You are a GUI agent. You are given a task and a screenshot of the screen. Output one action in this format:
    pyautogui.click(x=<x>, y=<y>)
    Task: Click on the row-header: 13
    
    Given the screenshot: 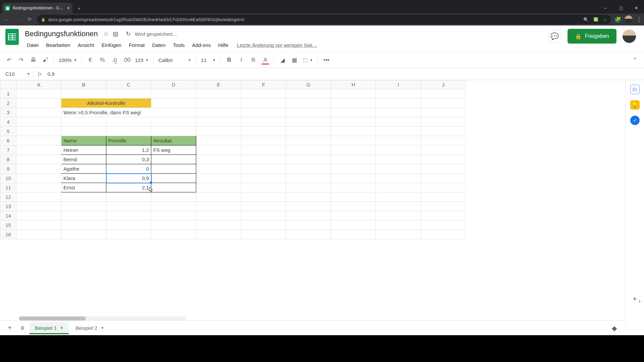 What is the action you would take?
    pyautogui.click(x=8, y=206)
    